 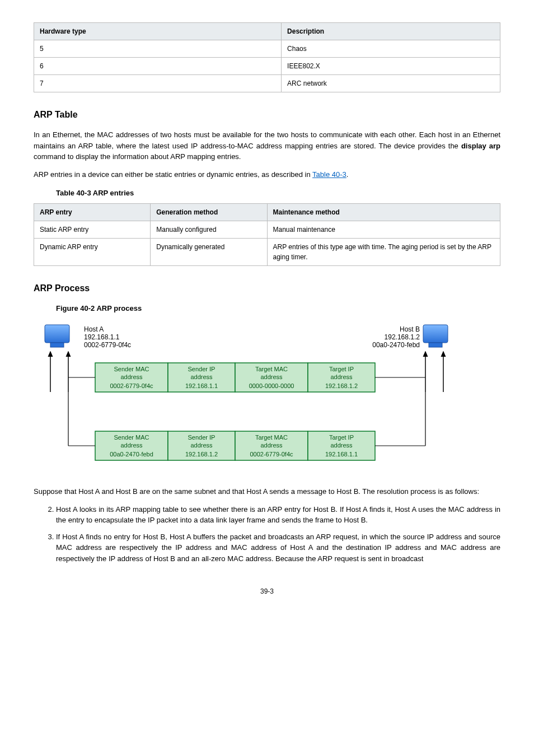 I want to click on caption-figure-40-2: Figure 40-2 ARP process, so click(x=278, y=309).